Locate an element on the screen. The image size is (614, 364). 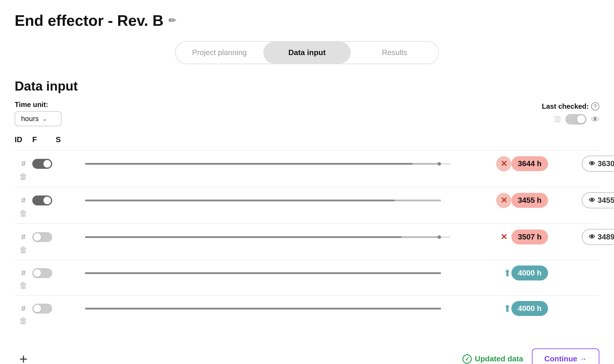
last-checked-label: Last checked: ? is located at coordinates (571, 106).